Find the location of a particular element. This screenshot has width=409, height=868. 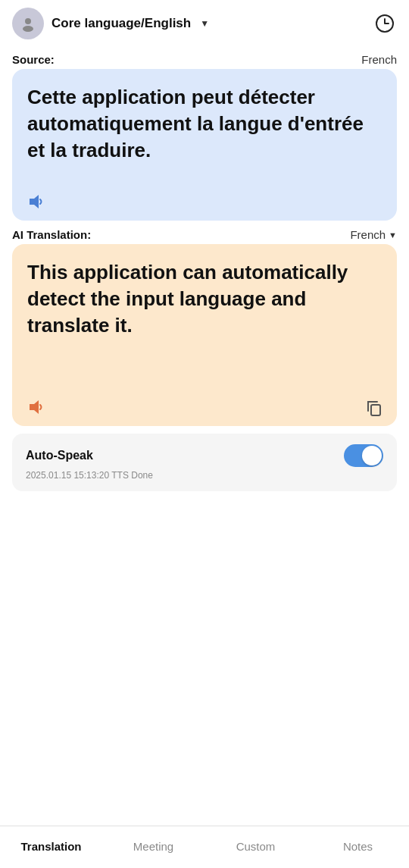

copy-button is located at coordinates (374, 408).